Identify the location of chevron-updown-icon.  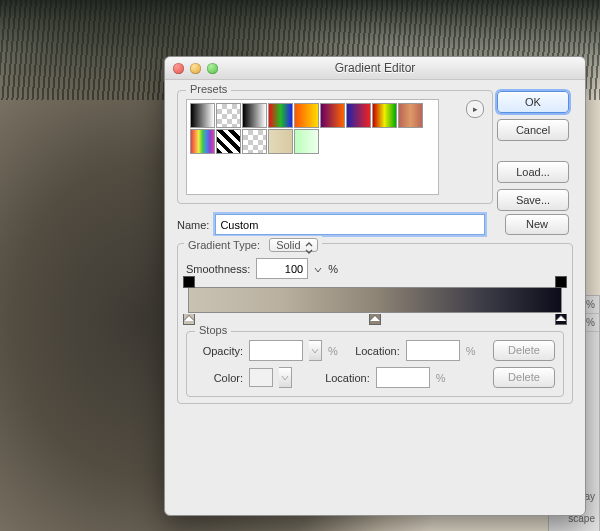
(309, 248).